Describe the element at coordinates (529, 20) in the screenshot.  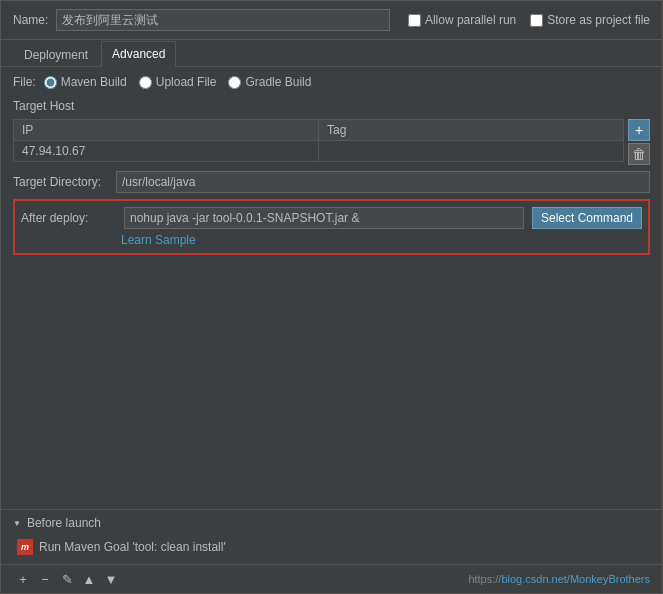
I see `header-checkboxes: Allow parallel run Store as project file` at that location.